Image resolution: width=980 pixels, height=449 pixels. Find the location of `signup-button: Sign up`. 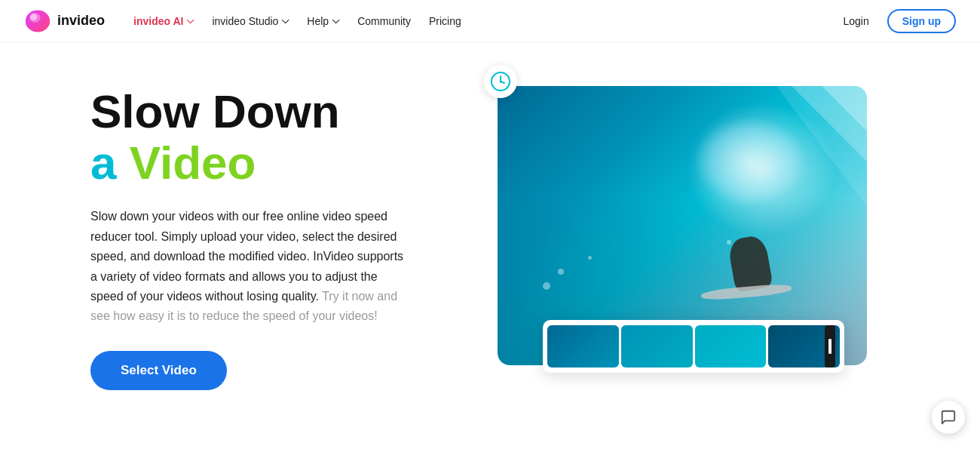

signup-button: Sign up is located at coordinates (921, 21).